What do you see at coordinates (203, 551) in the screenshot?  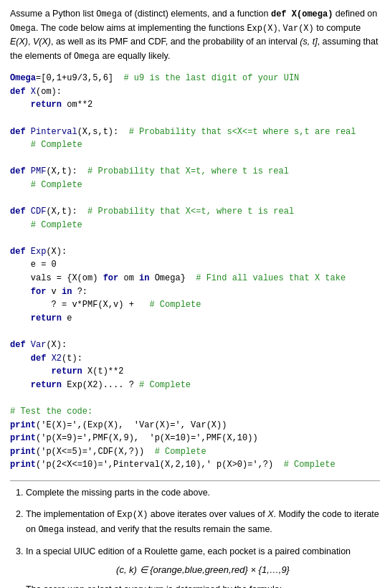 I see `q3-intro: In a special UIUC edition of a Roulette …` at bounding box center [203, 551].